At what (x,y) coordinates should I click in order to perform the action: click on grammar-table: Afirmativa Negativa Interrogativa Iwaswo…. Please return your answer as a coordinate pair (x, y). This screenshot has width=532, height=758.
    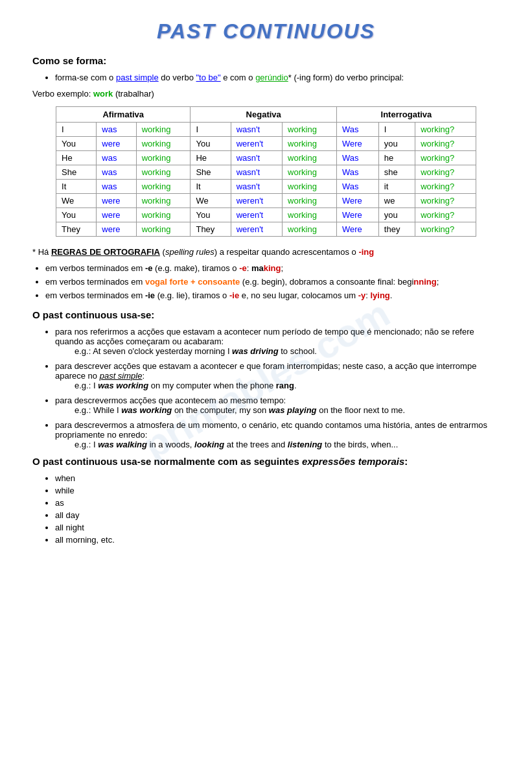
    Looking at the image, I should click on (266, 171).